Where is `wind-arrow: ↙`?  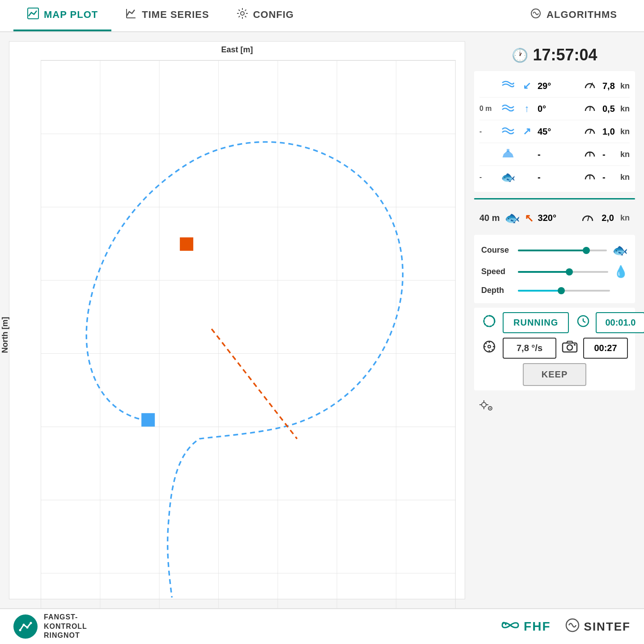 wind-arrow: ↙ is located at coordinates (527, 86).